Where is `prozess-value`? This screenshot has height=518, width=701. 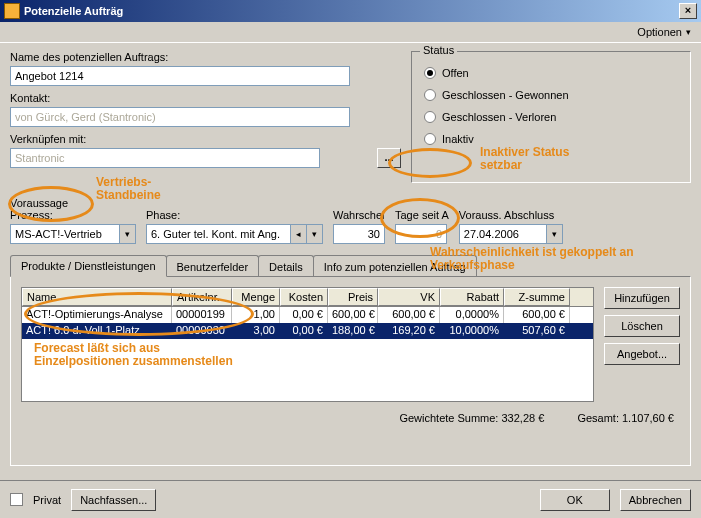
prozess-value is located at coordinates (65, 234).